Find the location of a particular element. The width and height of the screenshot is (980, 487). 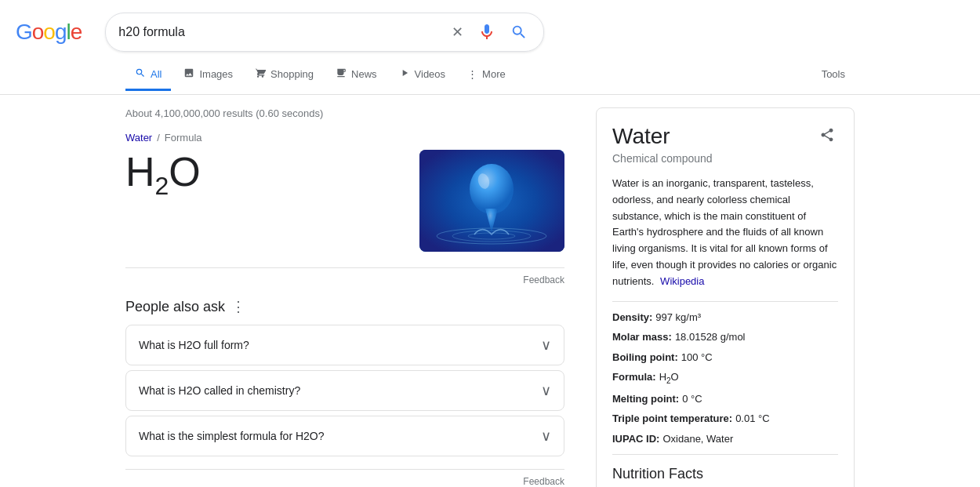

kp-triple-row: Triple point temperature: 0.01 °C is located at coordinates (725, 419).